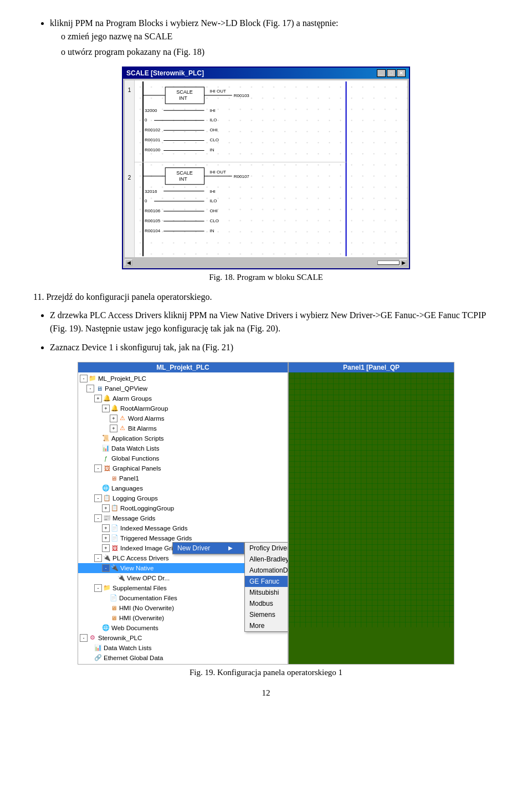 The width and height of the screenshot is (532, 807). What do you see at coordinates (165, 73) in the screenshot?
I see `scale-title: SCALE [Sterownik_PLC]` at bounding box center [165, 73].